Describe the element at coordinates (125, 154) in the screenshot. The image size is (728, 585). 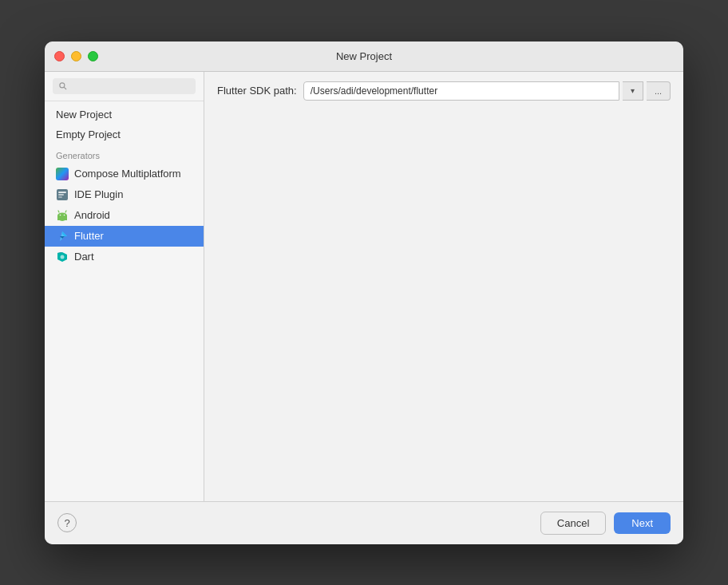
I see `generators-section-label: Generators` at that location.